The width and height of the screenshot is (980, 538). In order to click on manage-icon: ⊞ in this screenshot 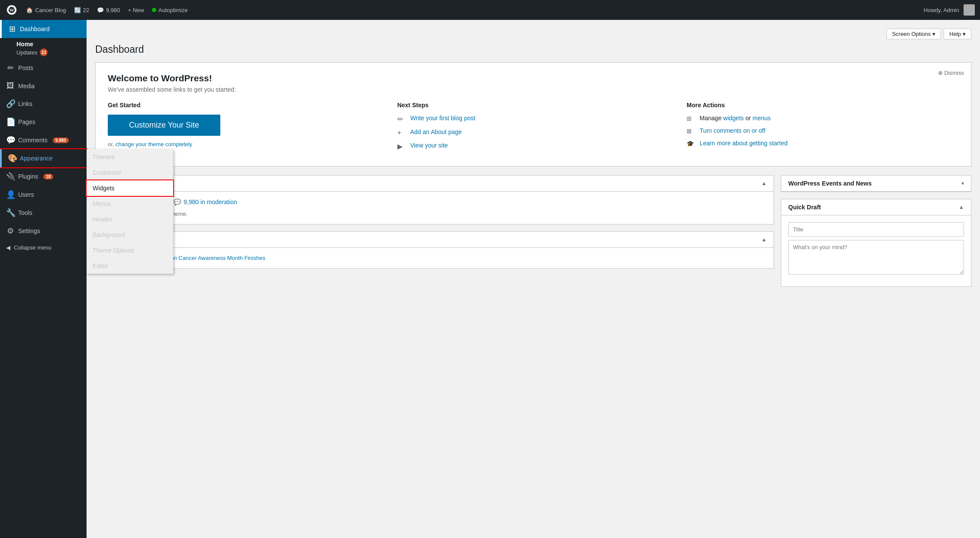, I will do `click(691, 118)`.